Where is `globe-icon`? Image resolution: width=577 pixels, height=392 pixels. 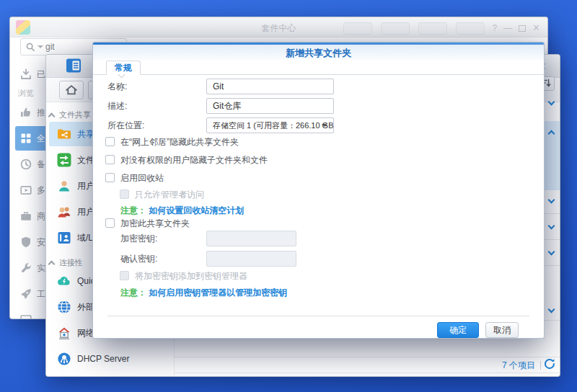
globe-icon is located at coordinates (64, 307).